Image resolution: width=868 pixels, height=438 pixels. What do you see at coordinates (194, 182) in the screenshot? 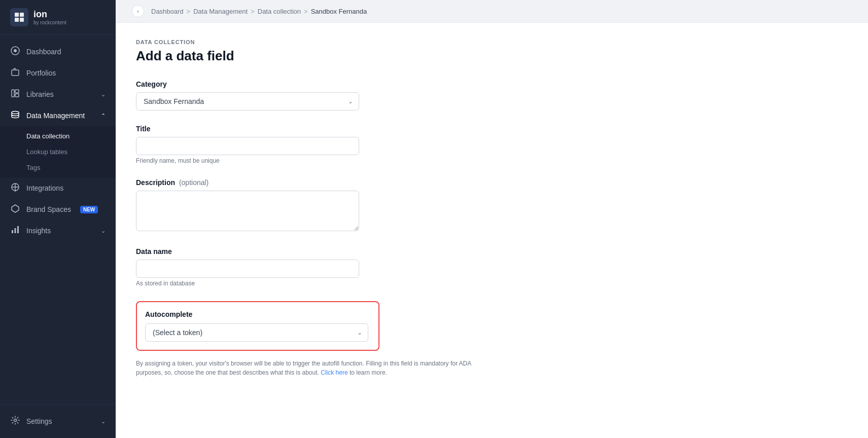
I see `optional-label: (optional)` at bounding box center [194, 182].